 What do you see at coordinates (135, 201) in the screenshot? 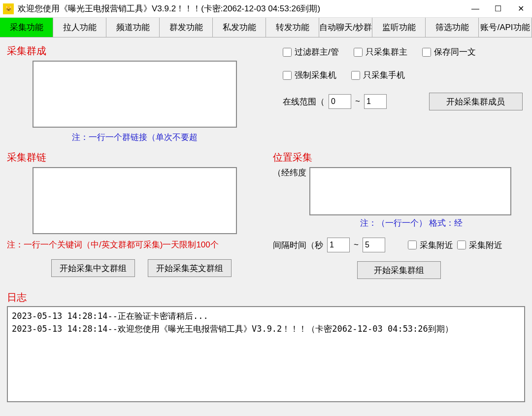
I see `keywords-input` at bounding box center [135, 201].